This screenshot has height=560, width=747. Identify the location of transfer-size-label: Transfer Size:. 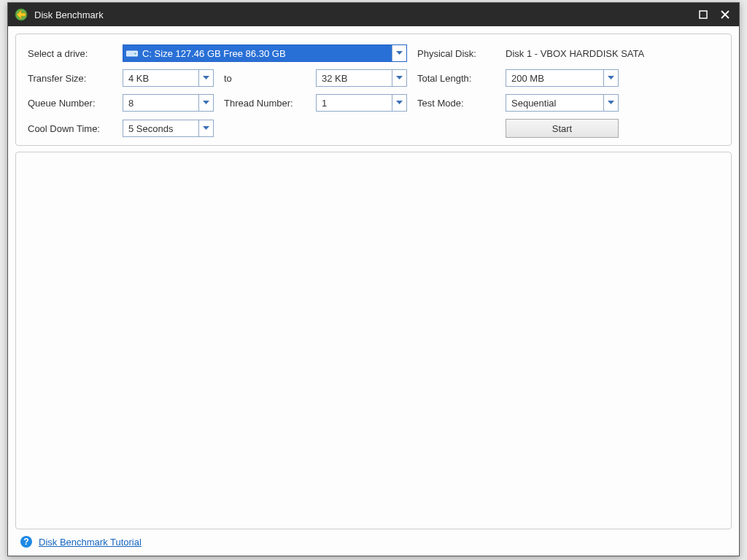
(75, 79).